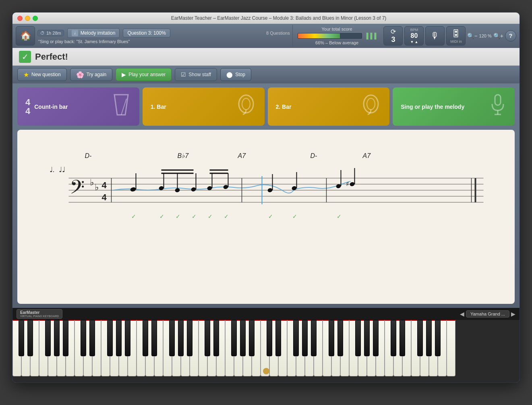 The image size is (532, 405). What do you see at coordinates (511, 36) in the screenshot?
I see `help-button: ?` at bounding box center [511, 36].